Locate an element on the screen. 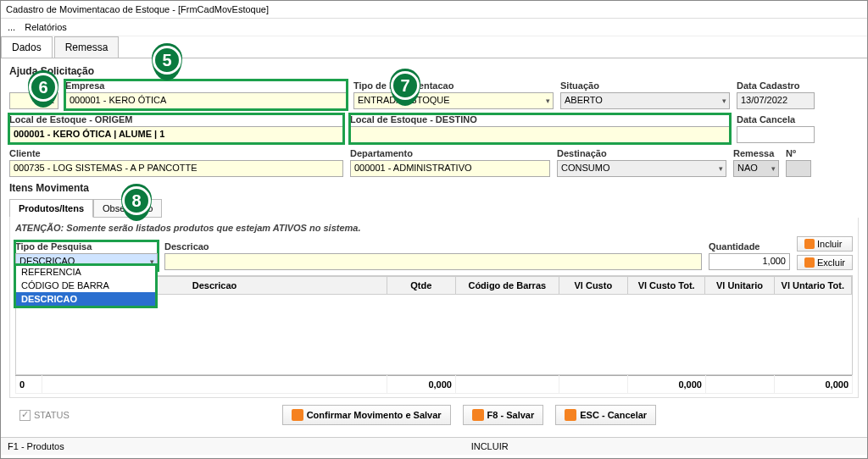  totals-row: 0 0,000 0,000 0,000 is located at coordinates (434, 384).